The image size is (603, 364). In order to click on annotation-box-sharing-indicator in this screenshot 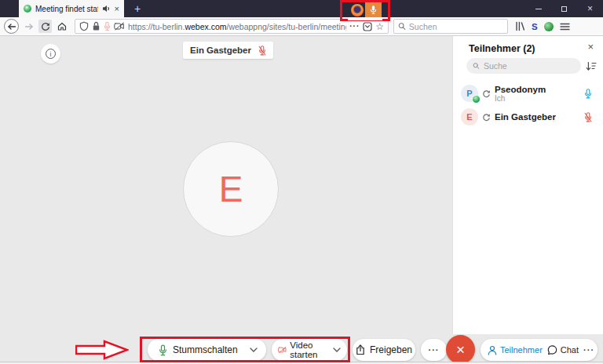, I will do `click(365, 11)`.